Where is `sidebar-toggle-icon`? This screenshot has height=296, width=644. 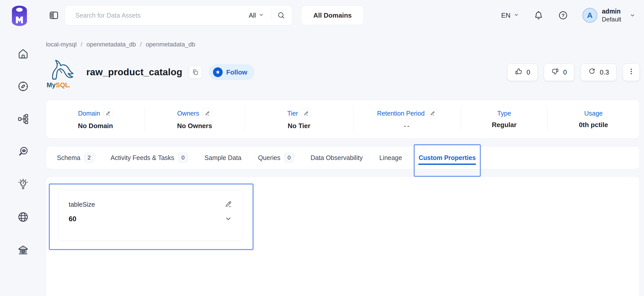 sidebar-toggle-icon is located at coordinates (54, 15).